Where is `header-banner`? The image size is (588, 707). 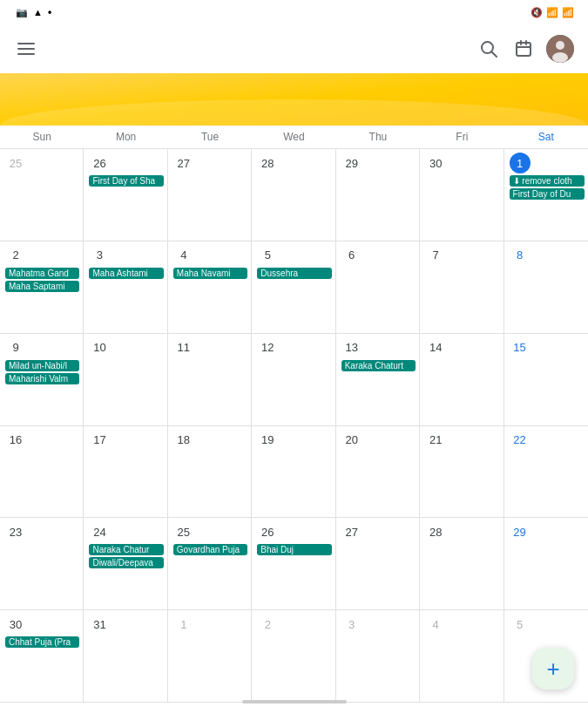 header-banner is located at coordinates (294, 99).